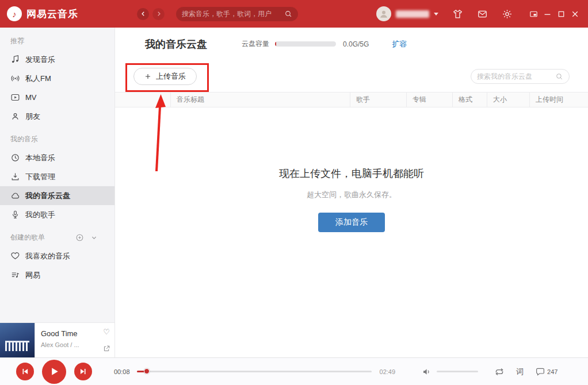 Image resolution: width=588 pixels, height=385 pixels. What do you see at coordinates (352, 195) in the screenshot?
I see `empty-state-subtitle: 超大空间，歌曲永久保存。` at bounding box center [352, 195].